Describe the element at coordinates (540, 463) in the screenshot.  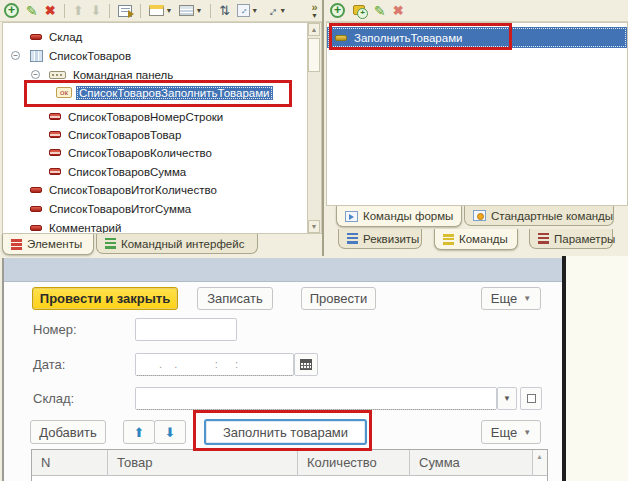
I see `table-scrollbar: ▲` at that location.